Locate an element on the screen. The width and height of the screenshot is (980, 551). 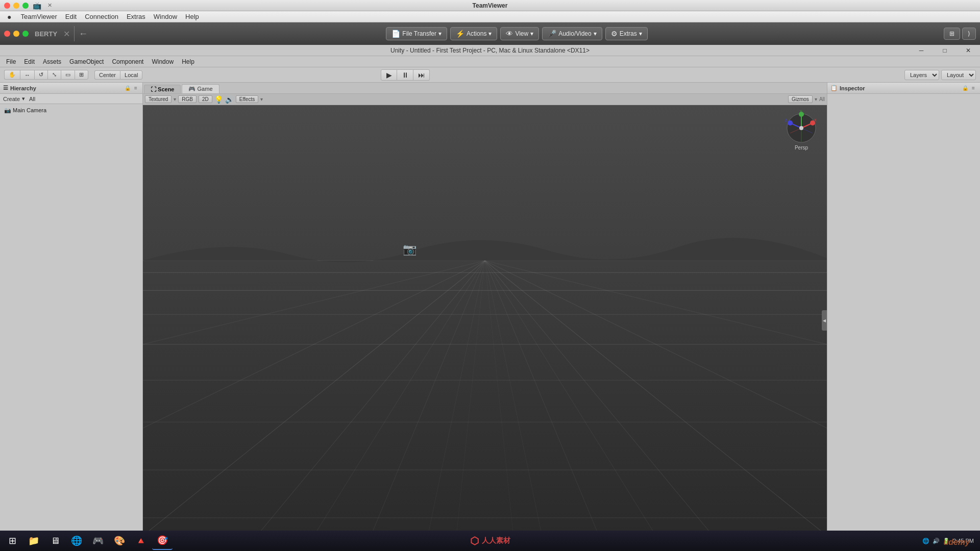
tv-right-controls: ⊞ ⟩ is located at coordinates (960, 34).